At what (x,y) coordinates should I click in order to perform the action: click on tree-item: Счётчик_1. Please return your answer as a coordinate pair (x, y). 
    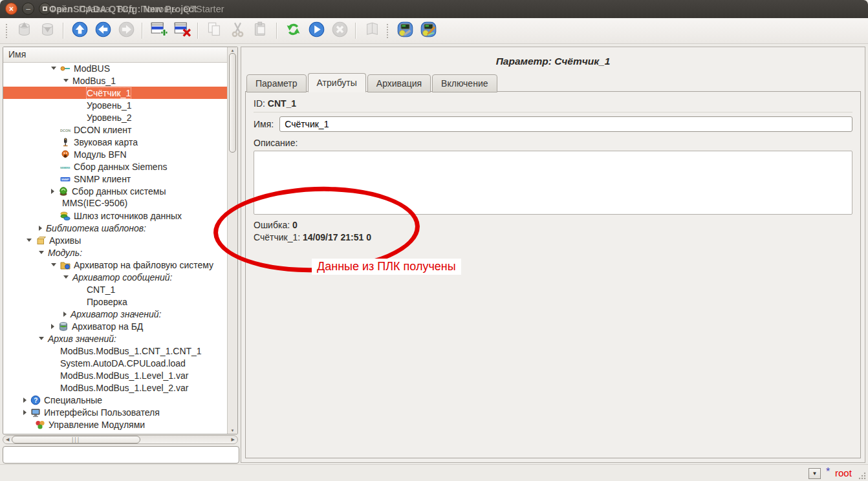
    Looking at the image, I should click on (115, 93).